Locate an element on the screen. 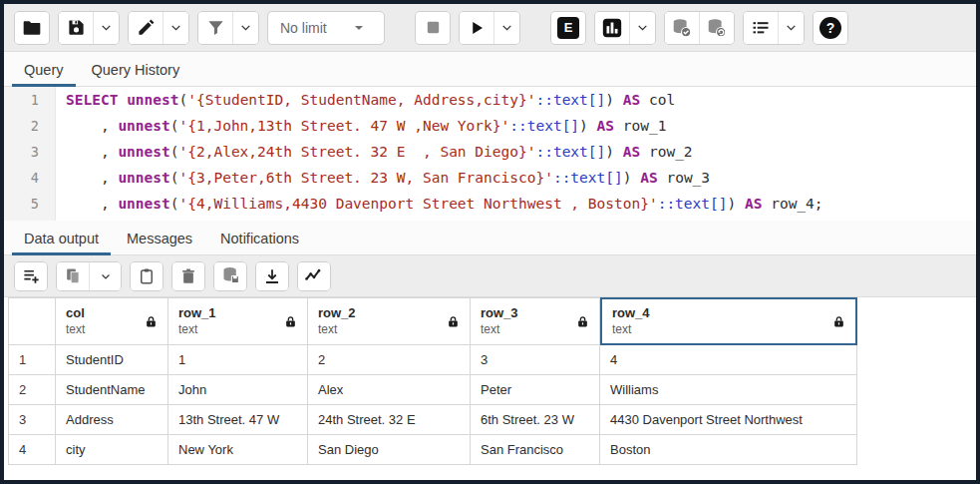 The width and height of the screenshot is (980, 484). data-cell: StudentName is located at coordinates (112, 390).